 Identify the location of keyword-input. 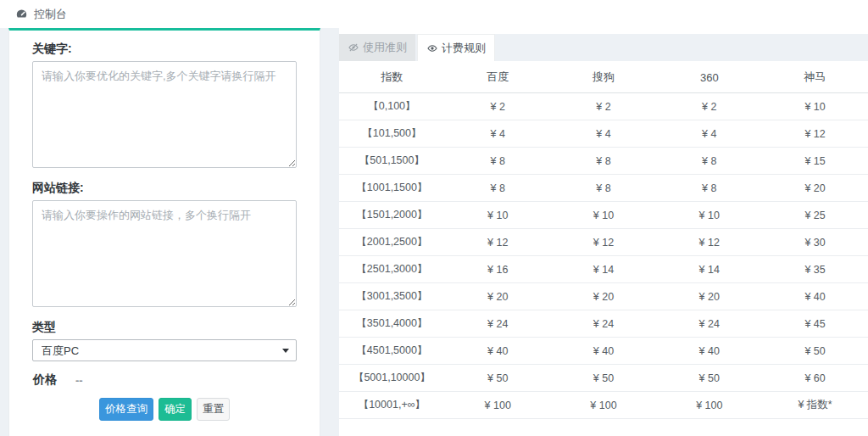
(164, 115).